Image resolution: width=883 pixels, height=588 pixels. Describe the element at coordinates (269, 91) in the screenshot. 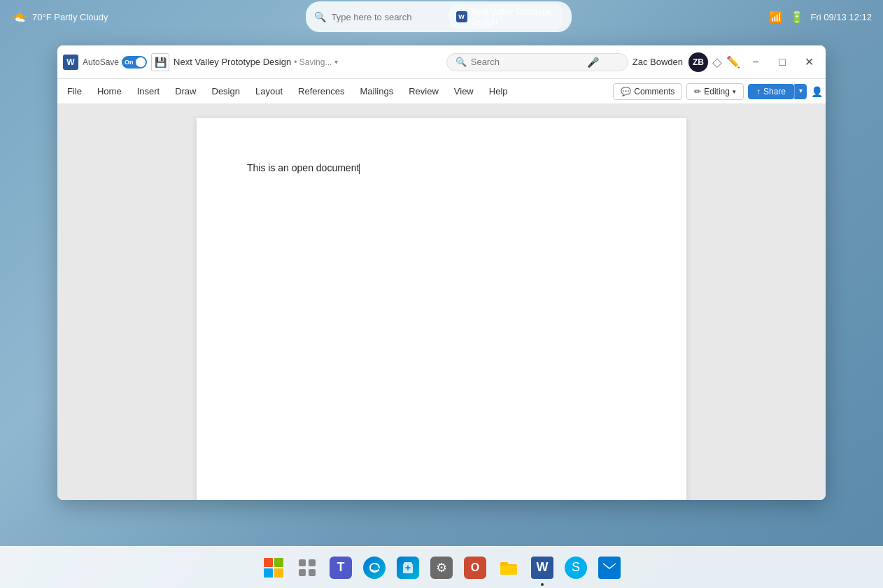

I see `menu-layout: Layout` at that location.